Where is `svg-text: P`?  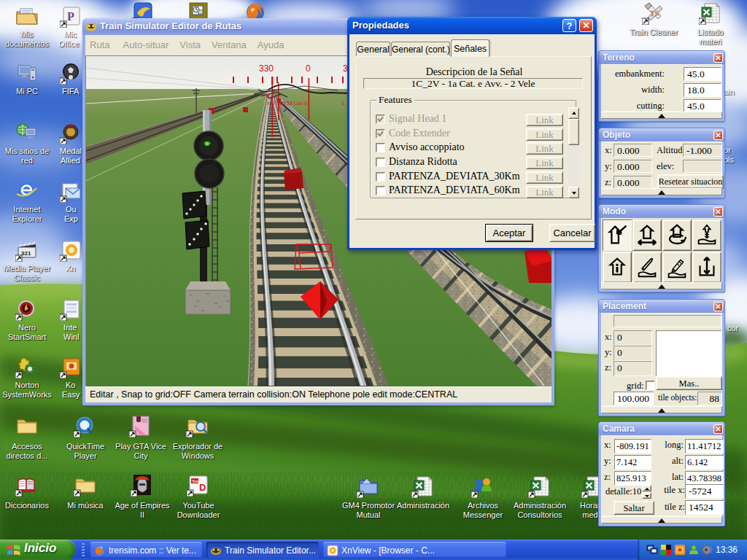 svg-text: P is located at coordinates (71, 16).